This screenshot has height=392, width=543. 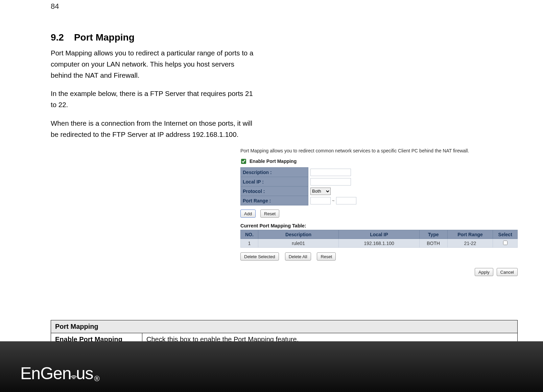 I want to click on description-column: Port Mapping allows you to redirect a pa…, so click(x=154, y=98).